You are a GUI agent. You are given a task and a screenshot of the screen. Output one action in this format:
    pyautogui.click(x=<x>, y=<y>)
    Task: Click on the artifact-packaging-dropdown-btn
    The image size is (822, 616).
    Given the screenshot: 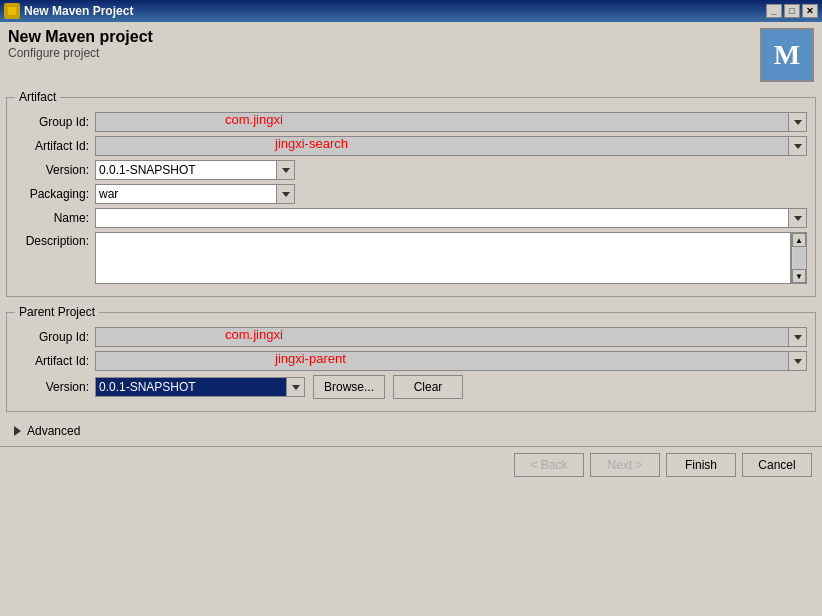 What is the action you would take?
    pyautogui.click(x=286, y=194)
    